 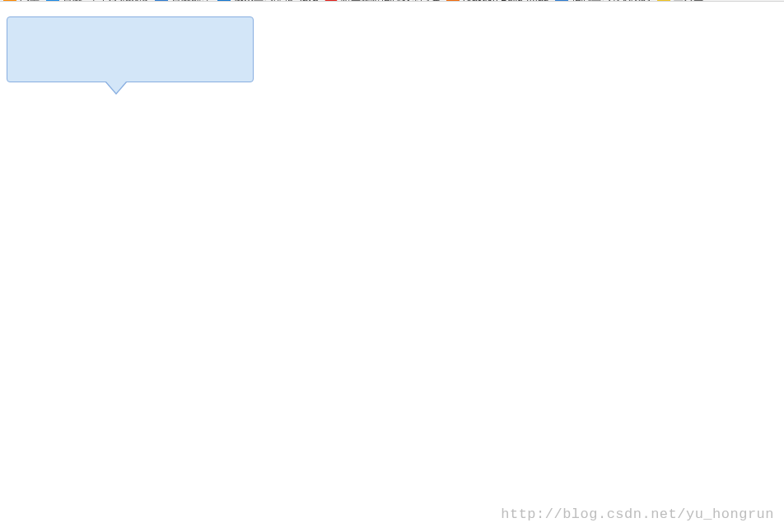 What do you see at coordinates (30, 1) in the screenshot?
I see `bookmark-label: 淘宝` at bounding box center [30, 1].